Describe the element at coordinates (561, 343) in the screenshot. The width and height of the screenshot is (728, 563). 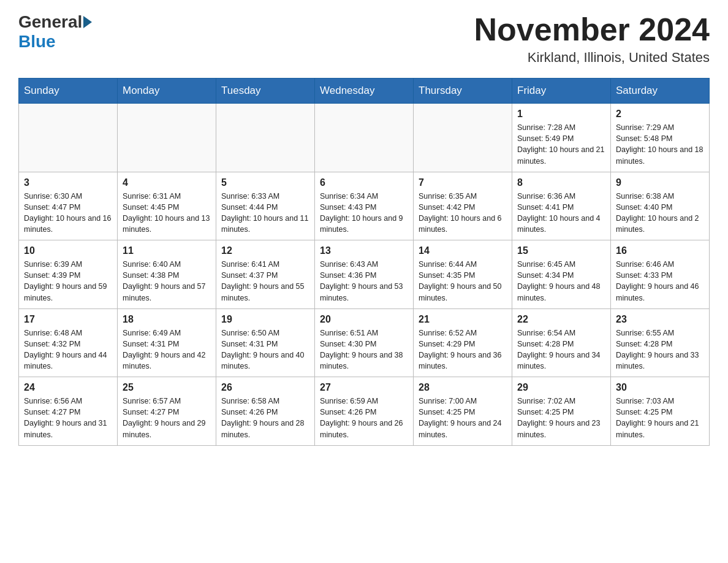
I see `calendar-cell: 22Sunrise: 6:54 AM Sunset: 4:28 PM Dayli…` at that location.